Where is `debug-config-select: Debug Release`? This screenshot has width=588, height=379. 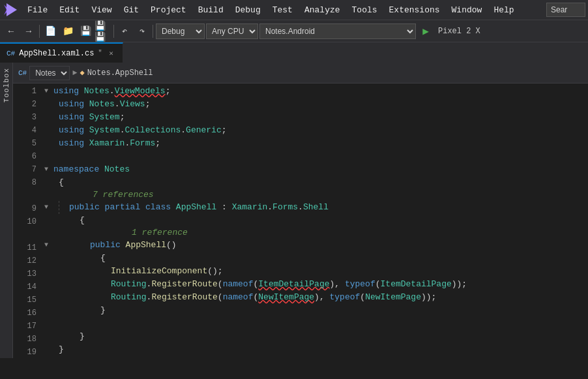 debug-config-select: Debug Release is located at coordinates (180, 31).